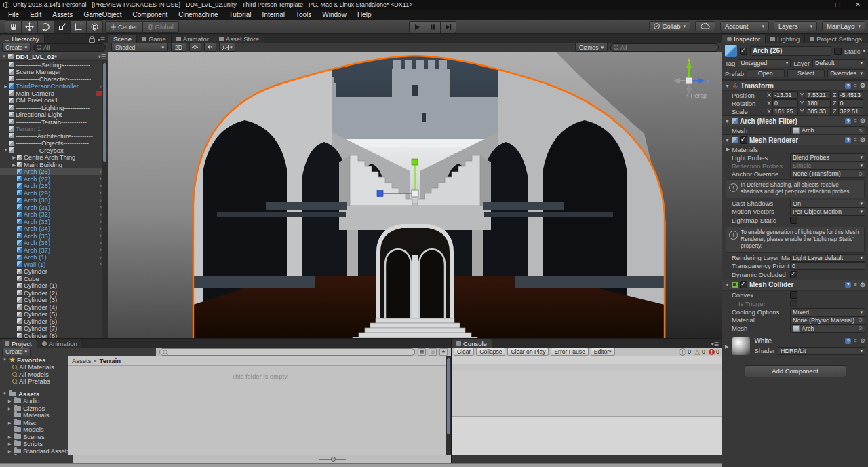 The image size is (868, 467). I want to click on pause-button, so click(433, 27).